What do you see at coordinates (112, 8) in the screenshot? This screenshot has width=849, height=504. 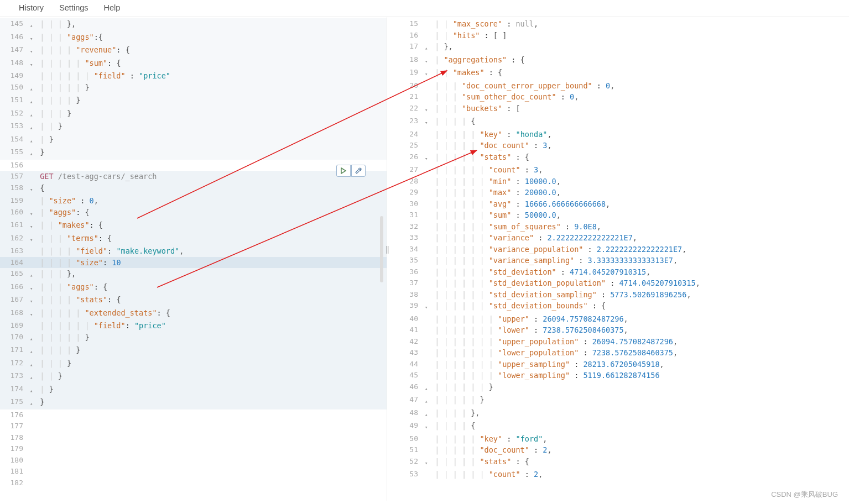 I see `menu-help: Help` at bounding box center [112, 8].